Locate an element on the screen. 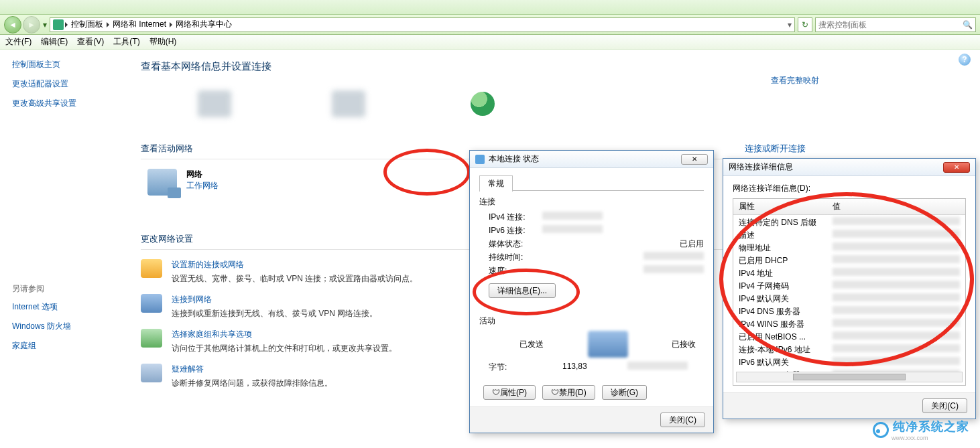  sidebar-home: 控制面板主页 is located at coordinates (66, 64).